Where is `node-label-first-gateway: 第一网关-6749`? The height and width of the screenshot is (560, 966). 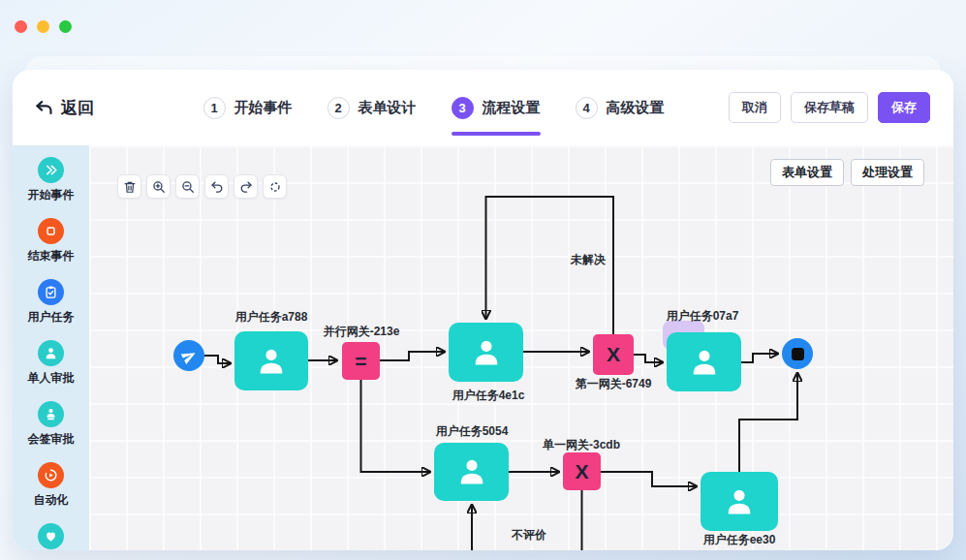 node-label-first-gateway: 第一网关-6749 is located at coordinates (614, 384).